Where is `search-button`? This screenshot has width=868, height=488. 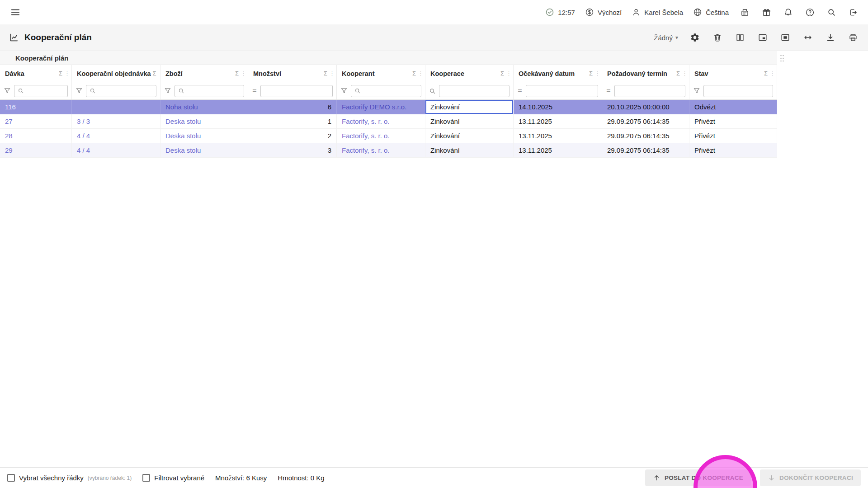 search-button is located at coordinates (831, 12).